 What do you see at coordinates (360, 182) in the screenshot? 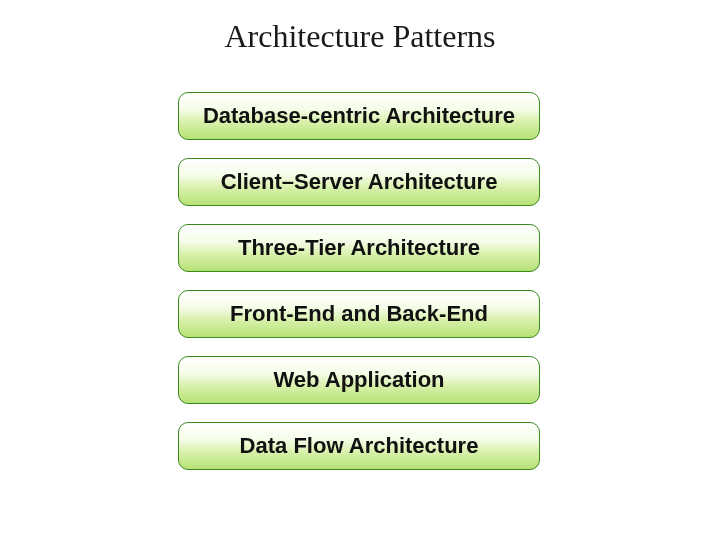
I see `list-item-label: Client–Server Architecture` at bounding box center [360, 182].